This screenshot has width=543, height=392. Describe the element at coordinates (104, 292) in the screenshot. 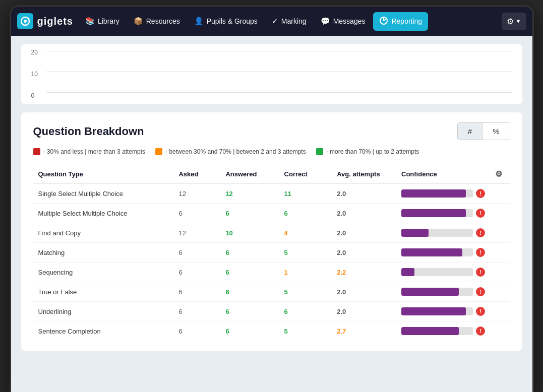

I see `cell-type: True or False` at that location.